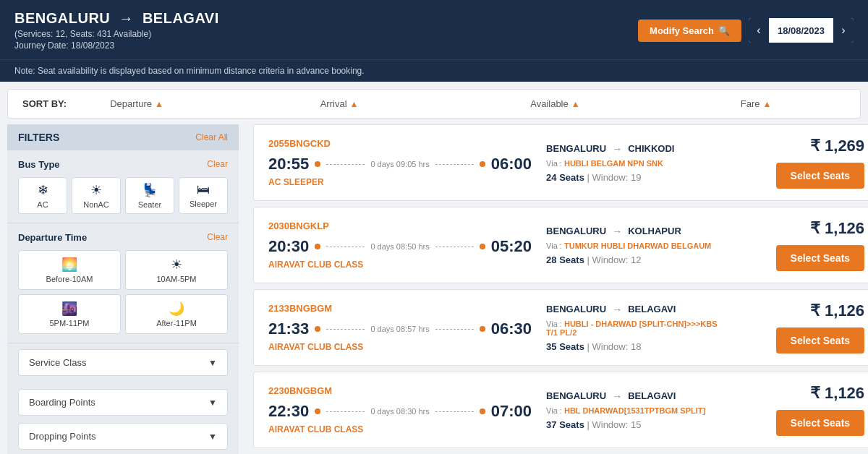 This screenshot has width=868, height=454. Describe the element at coordinates (117, 34) in the screenshot. I see `services-info: (Services: 12, Seats: 431 Available)` at that location.